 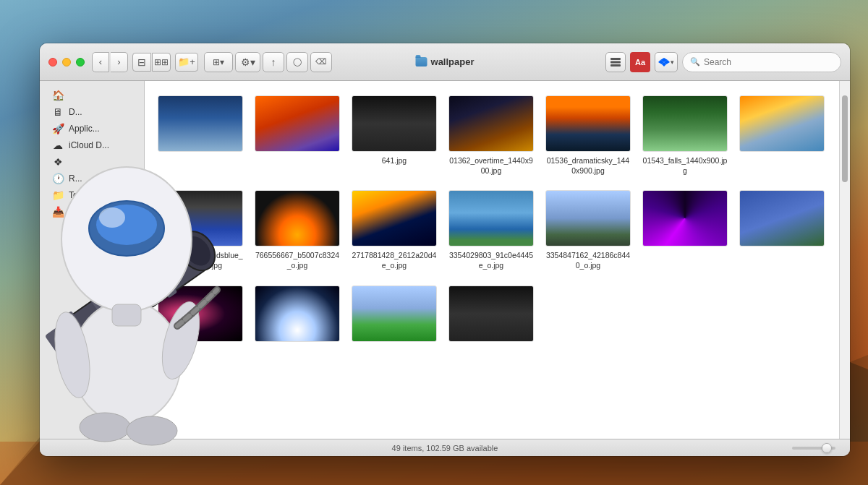 What do you see at coordinates (394, 260) in the screenshot?
I see `file-name: 2717881428_2612a20d4e_o.jpg` at bounding box center [394, 260].